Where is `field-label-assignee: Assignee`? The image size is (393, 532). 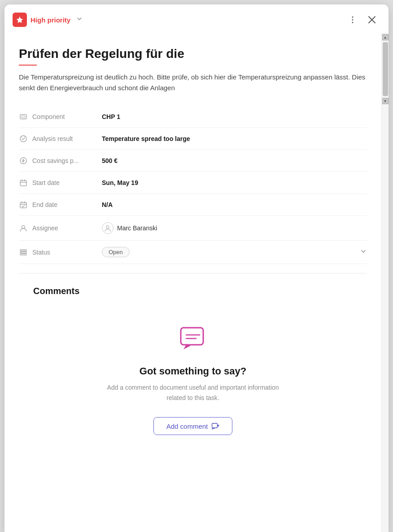 field-label-assignee: Assignee is located at coordinates (60, 228).